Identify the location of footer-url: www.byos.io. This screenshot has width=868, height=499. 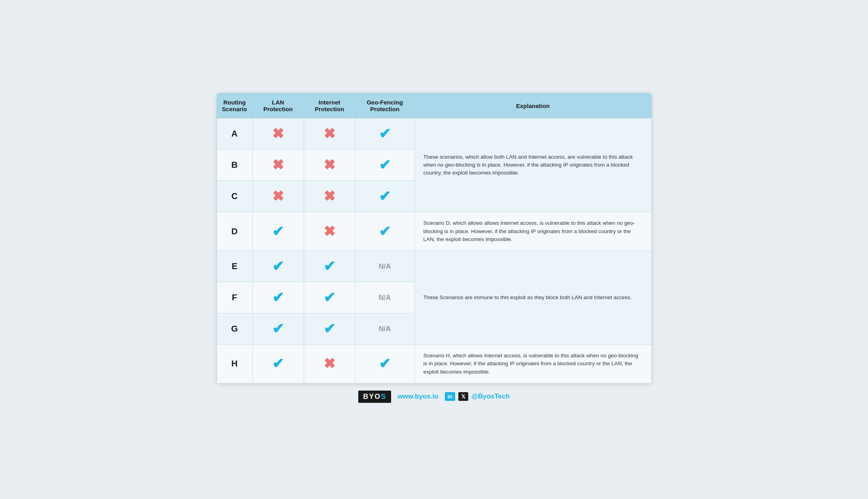
(418, 397).